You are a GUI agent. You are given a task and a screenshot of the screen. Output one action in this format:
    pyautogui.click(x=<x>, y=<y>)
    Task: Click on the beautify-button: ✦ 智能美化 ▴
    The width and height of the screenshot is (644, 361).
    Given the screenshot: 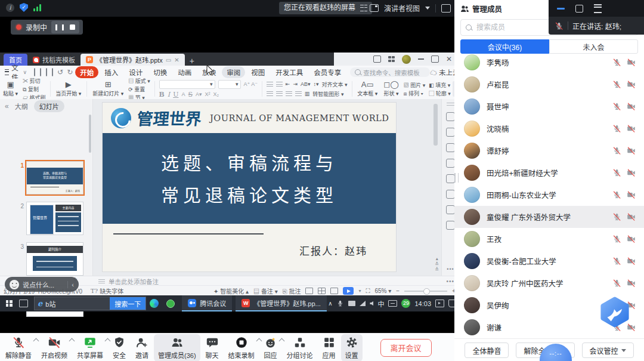 What is the action you would take?
    pyautogui.click(x=231, y=291)
    